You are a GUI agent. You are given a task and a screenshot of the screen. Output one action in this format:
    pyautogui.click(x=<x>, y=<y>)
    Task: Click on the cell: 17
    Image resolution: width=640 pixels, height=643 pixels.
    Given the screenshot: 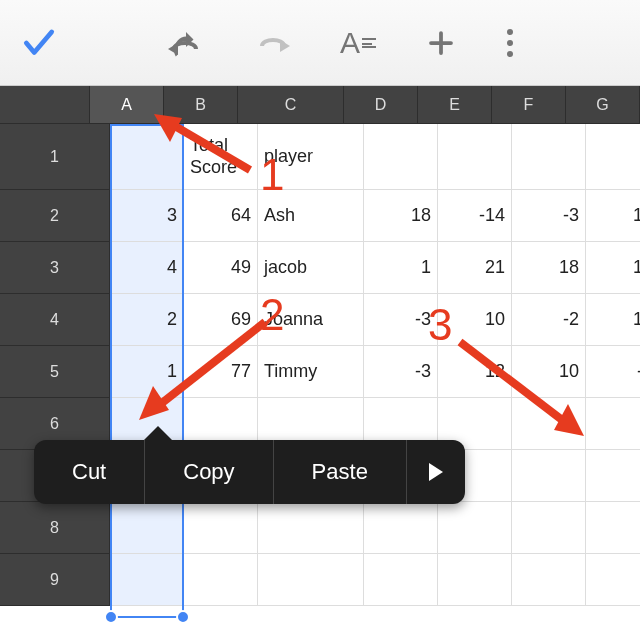 What is the action you would take?
    pyautogui.click(x=613, y=216)
    